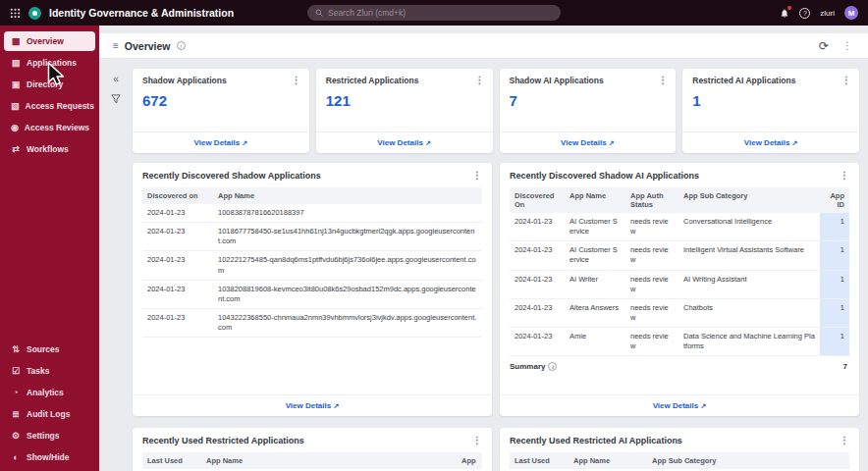  What do you see at coordinates (845, 367) in the screenshot?
I see `summary-value: 7` at bounding box center [845, 367].